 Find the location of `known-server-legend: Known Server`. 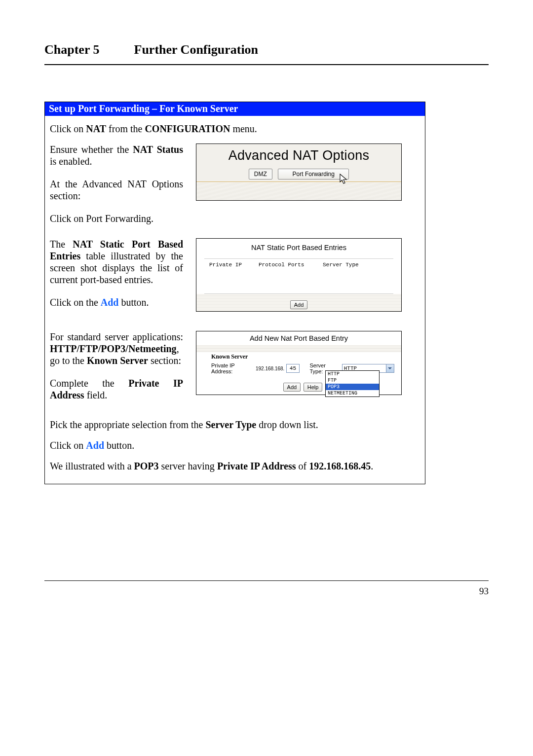

known-server-legend: Known Server is located at coordinates (303, 357).